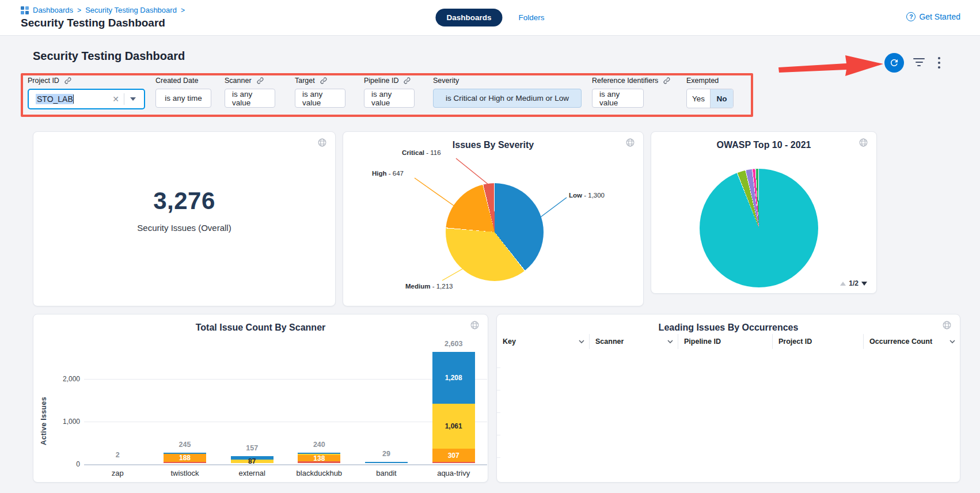 Image resolution: width=980 pixels, height=493 pixels. I want to click on tab-folders: Folders, so click(532, 17).